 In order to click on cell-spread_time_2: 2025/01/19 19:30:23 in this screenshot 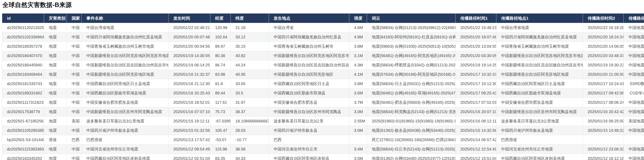, I will do `click(604, 65)`.